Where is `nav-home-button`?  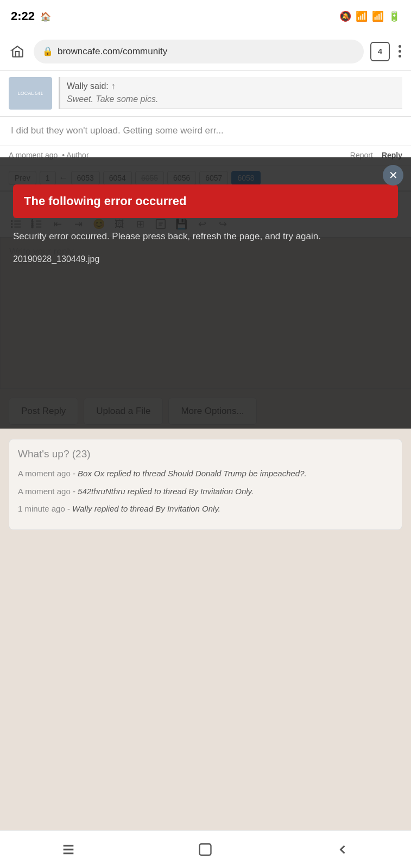
nav-home-button is located at coordinates (205, 850).